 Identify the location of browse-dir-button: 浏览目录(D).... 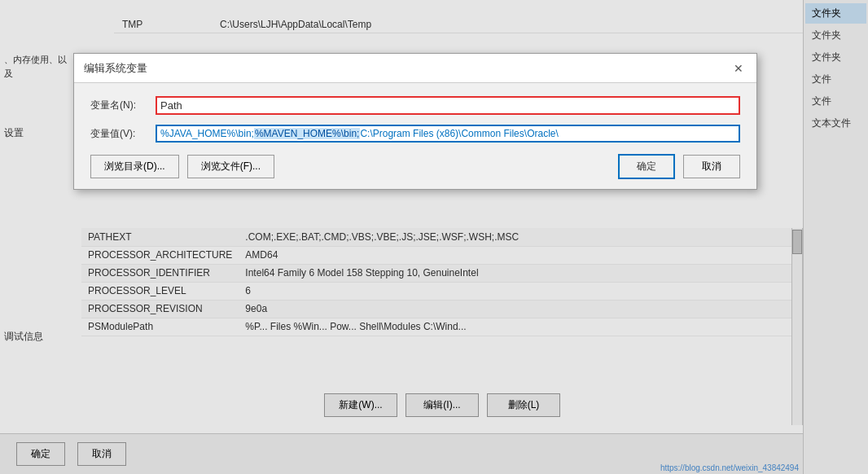
(135, 166).